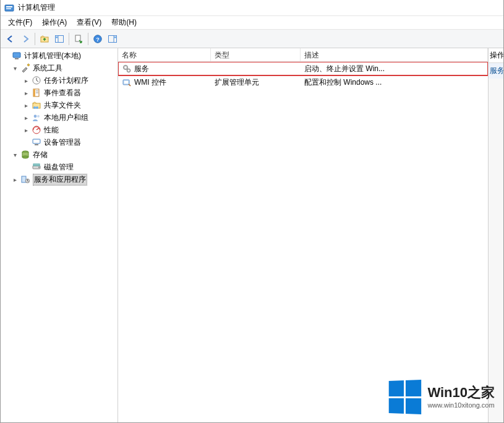 The height and width of the screenshot is (423, 504). What do you see at coordinates (150, 83) in the screenshot?
I see `list-cell-text: WMI 控件` at bounding box center [150, 83].